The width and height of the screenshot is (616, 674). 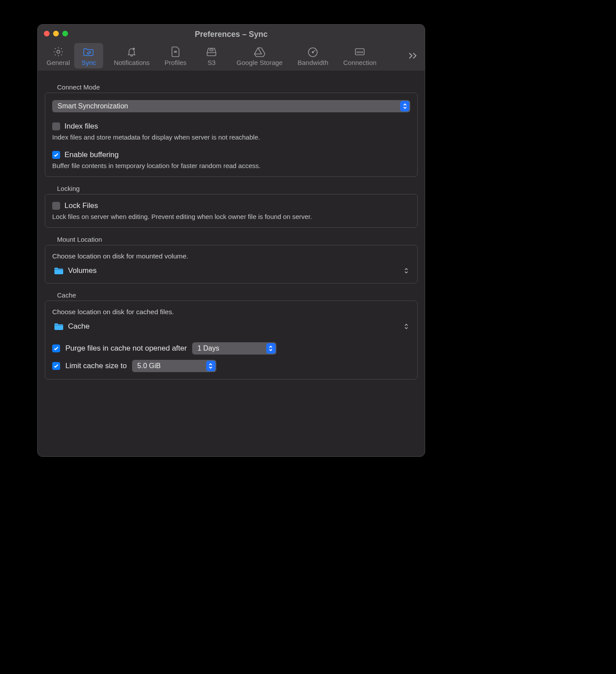 I want to click on window-title: Preferences – Sync, so click(x=231, y=34).